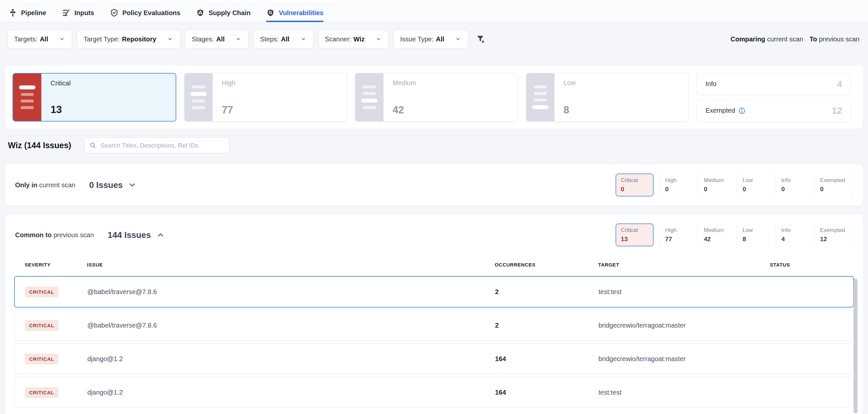 The height and width of the screenshot is (414, 868). What do you see at coordinates (152, 13) in the screenshot?
I see `tab-label: Policy Evaluations` at bounding box center [152, 13].